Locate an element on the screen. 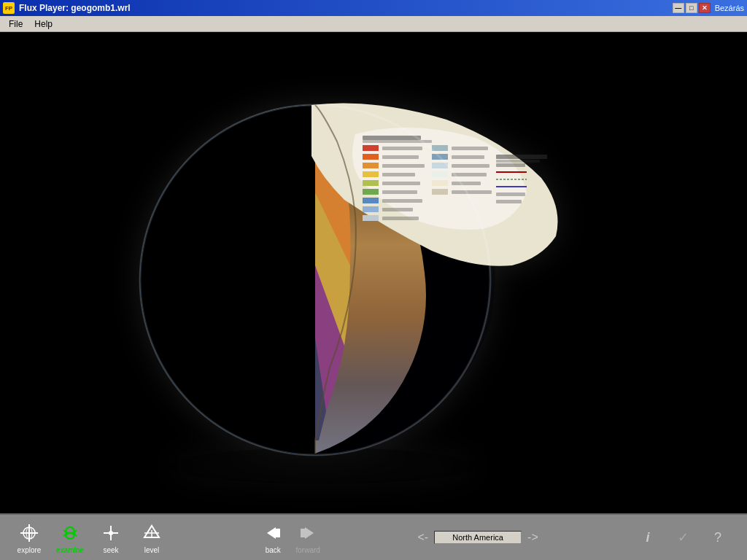 The height and width of the screenshot is (560, 747). seek-icon is located at coordinates (111, 533).